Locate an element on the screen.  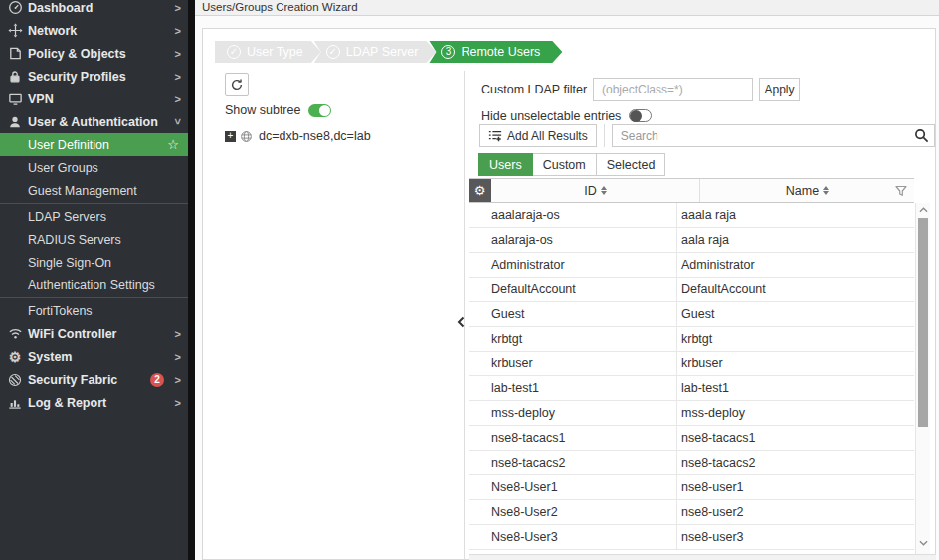
sidebar-item-policy-objects: Policy & Objects> is located at coordinates (94, 54).